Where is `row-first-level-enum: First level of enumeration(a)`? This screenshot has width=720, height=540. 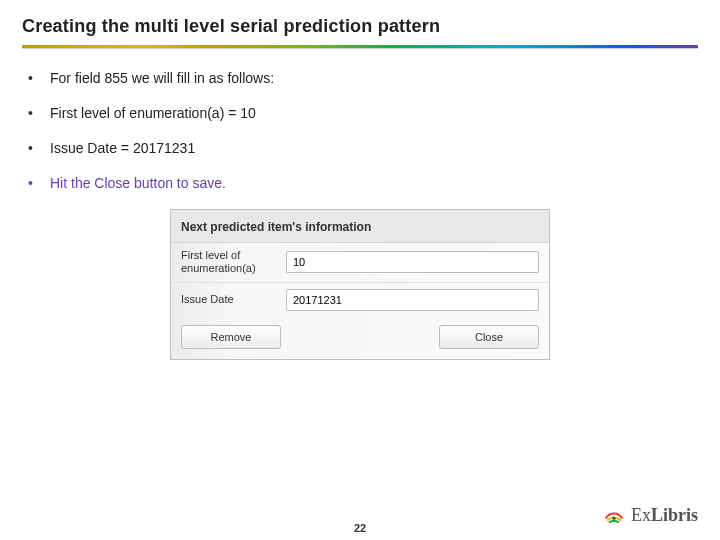 row-first-level-enum: First level of enumeration(a) is located at coordinates (360, 263).